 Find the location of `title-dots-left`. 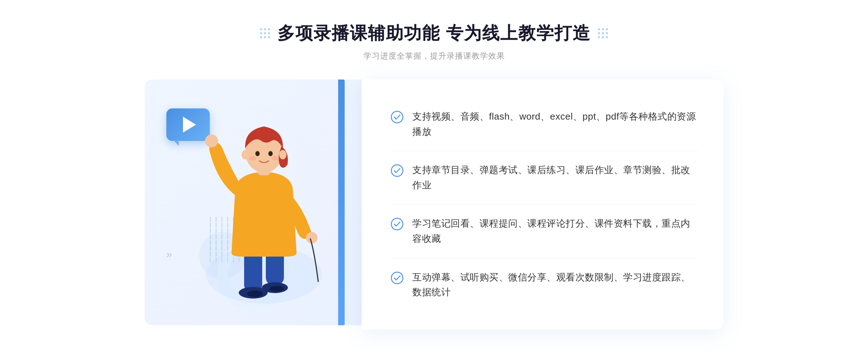

title-dots-left is located at coordinates (265, 33).